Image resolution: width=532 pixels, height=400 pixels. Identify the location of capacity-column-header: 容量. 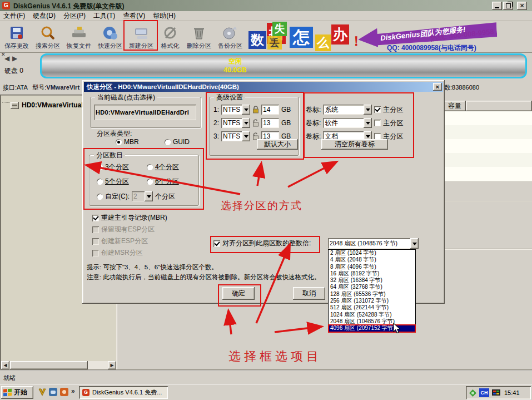
(455, 106).